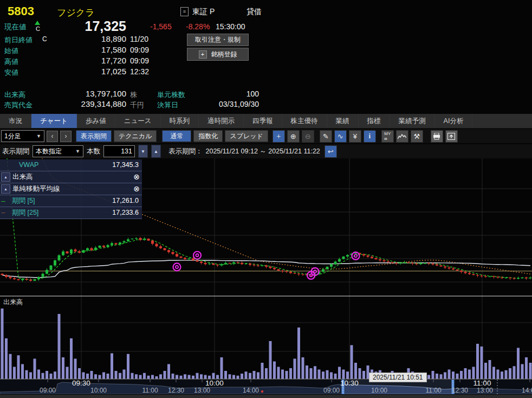 This screenshot has width=532, height=398. Describe the element at coordinates (71, 213) in the screenshot. I see `legend-row-period25: ··· 期間 [25] 17,233.6` at that location.